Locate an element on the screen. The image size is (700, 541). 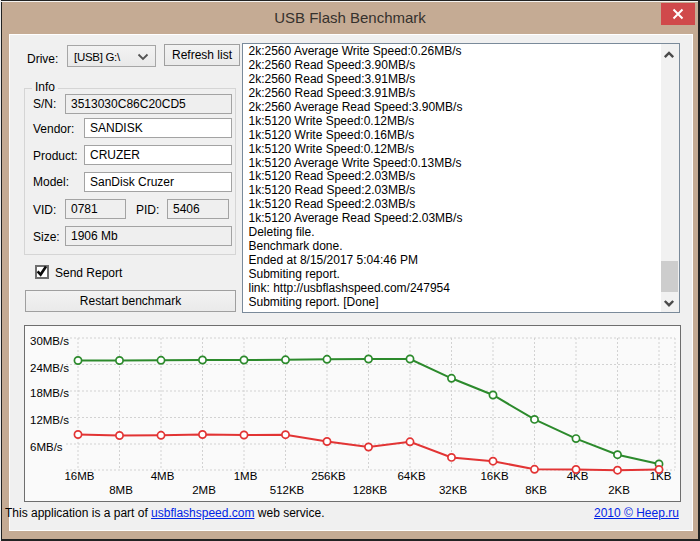
svg-text: 1MB is located at coordinates (246, 476).